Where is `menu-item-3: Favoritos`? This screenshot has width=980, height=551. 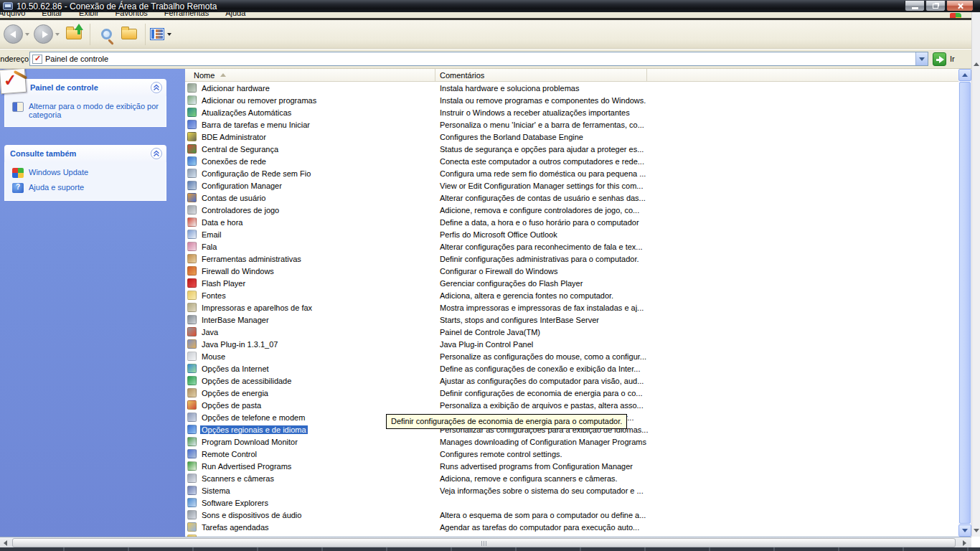
menu-item-3: Favoritos is located at coordinates (132, 14).